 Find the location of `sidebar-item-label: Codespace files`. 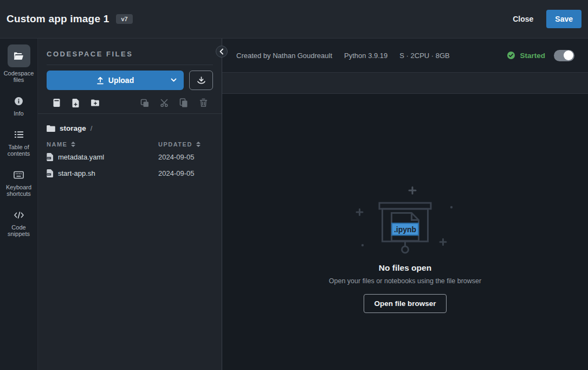

sidebar-item-label: Codespace files is located at coordinates (19, 76).